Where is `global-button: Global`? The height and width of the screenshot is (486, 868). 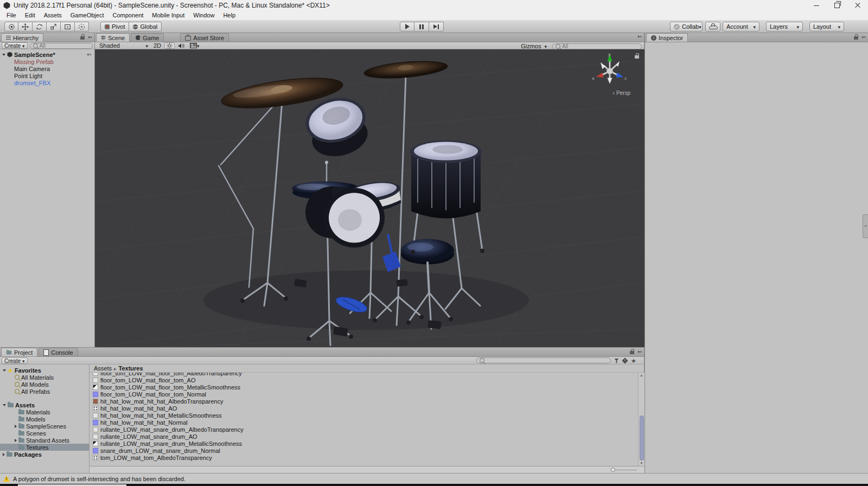 global-button: Global is located at coordinates (145, 27).